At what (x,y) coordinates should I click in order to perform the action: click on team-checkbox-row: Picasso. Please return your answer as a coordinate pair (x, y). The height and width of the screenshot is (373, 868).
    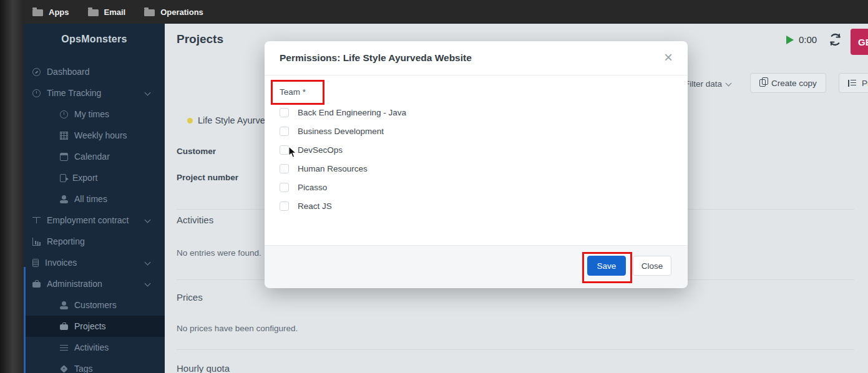
    Looking at the image, I should click on (303, 187).